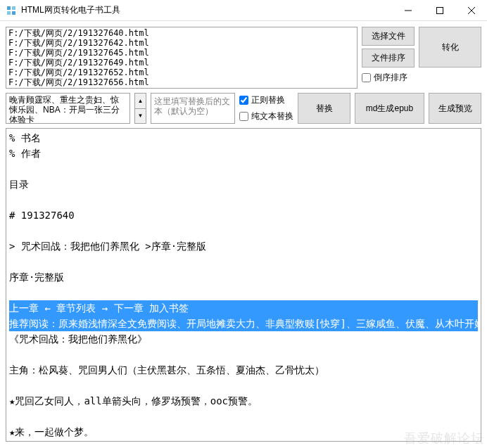  What do you see at coordinates (244, 277) in the screenshot?
I see `editor-line: 序章·完整版` at bounding box center [244, 277].